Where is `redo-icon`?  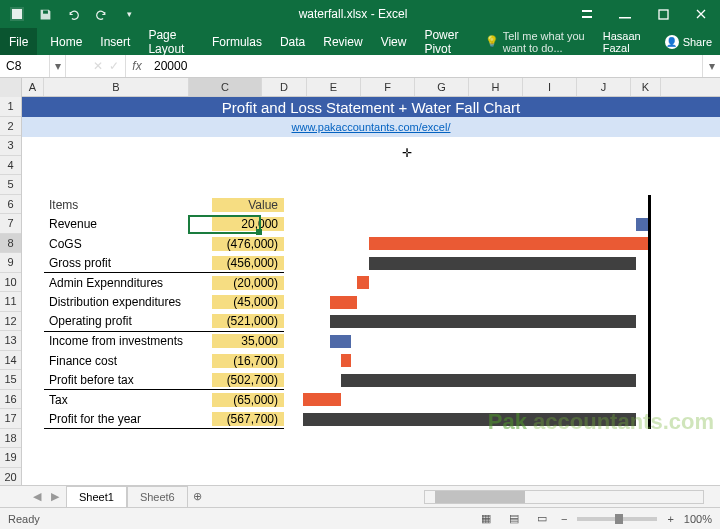
redo-icon is located at coordinates (101, 14).